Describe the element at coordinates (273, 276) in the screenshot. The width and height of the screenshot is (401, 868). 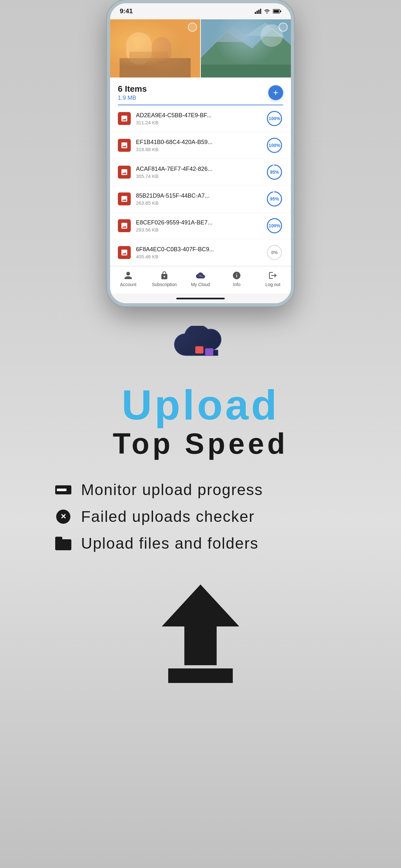
I see `logout-icon` at that location.